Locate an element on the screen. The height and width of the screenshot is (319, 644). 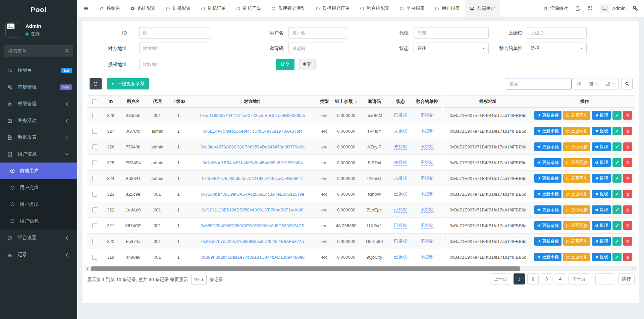
address-link: 0xf1811123E8136BB950e439013fB70baB8F1edA… is located at coordinates (252, 210).